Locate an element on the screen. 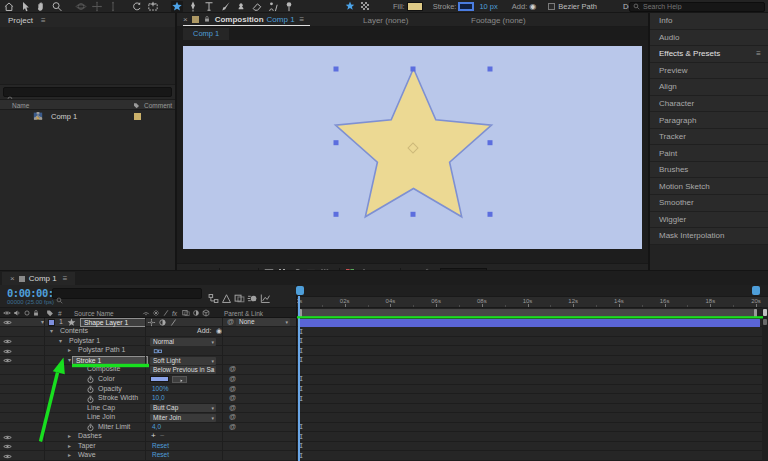 Image resolution: width=768 pixels, height=461 pixels. project-item-name: Comp 1 is located at coordinates (64, 116).